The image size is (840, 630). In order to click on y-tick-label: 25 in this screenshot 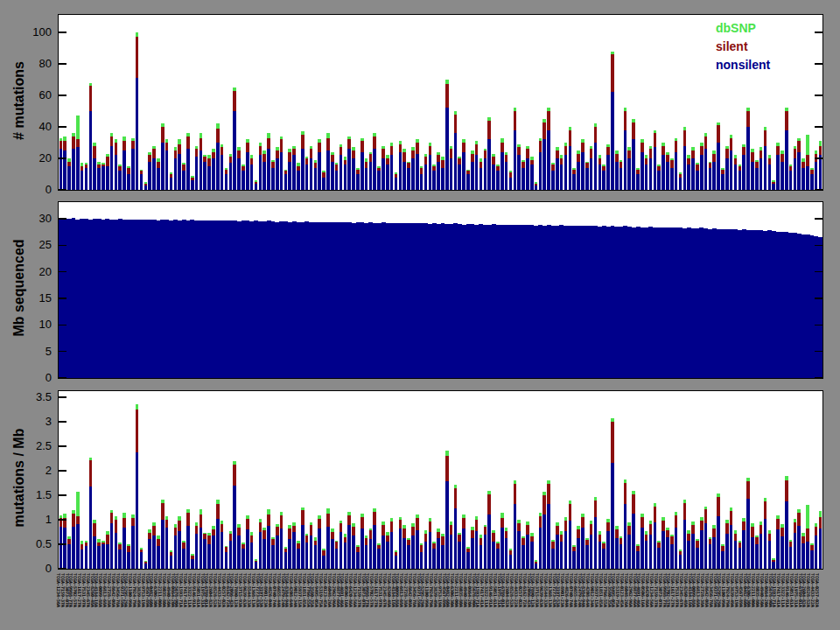, I will do `click(26, 245)`.